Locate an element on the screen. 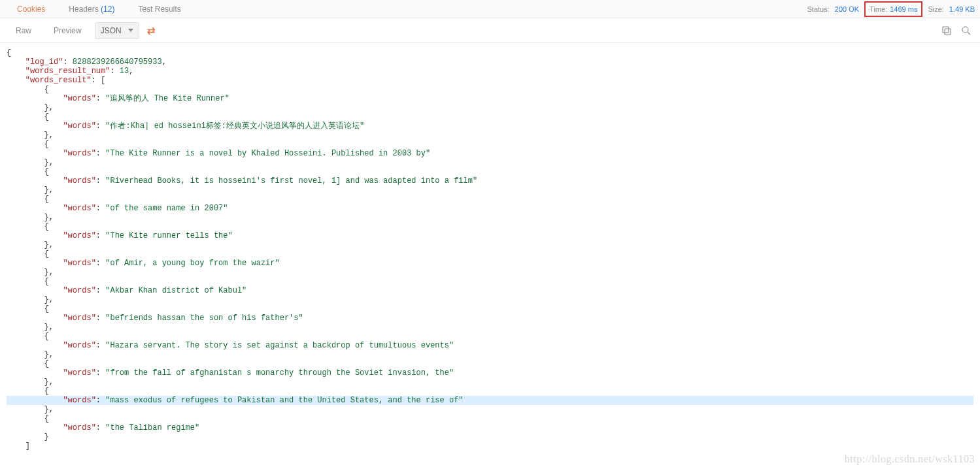  response-status: Status: 200 OK Time: 1469 ms Size: 1.49 … is located at coordinates (891, 9).